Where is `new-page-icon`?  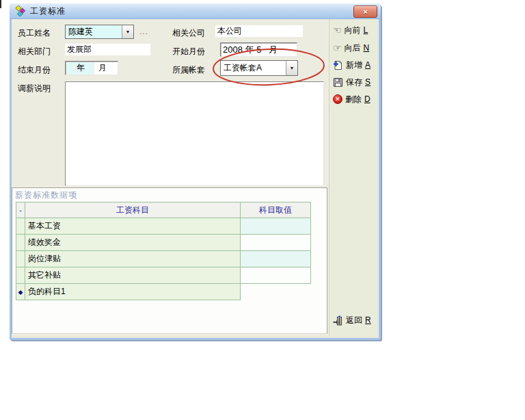
new-page-icon is located at coordinates (338, 66).